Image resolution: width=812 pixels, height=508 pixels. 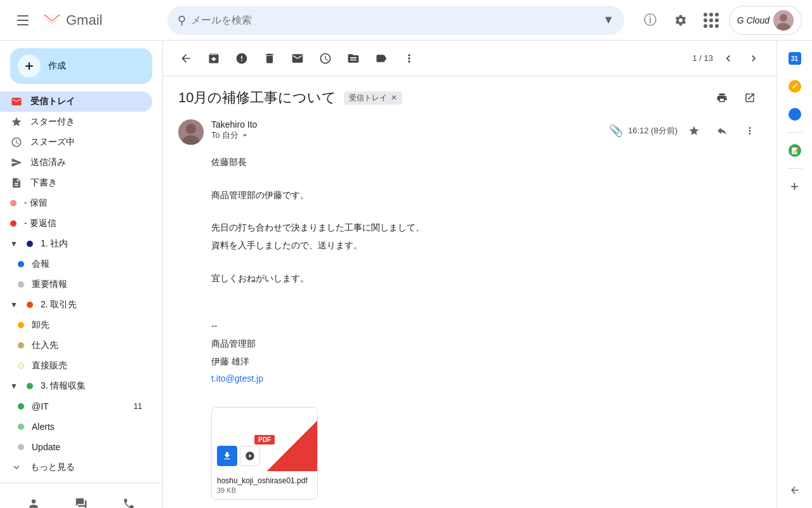 What do you see at coordinates (795, 114) in the screenshot?
I see `contacts-badge: 👤` at bounding box center [795, 114].